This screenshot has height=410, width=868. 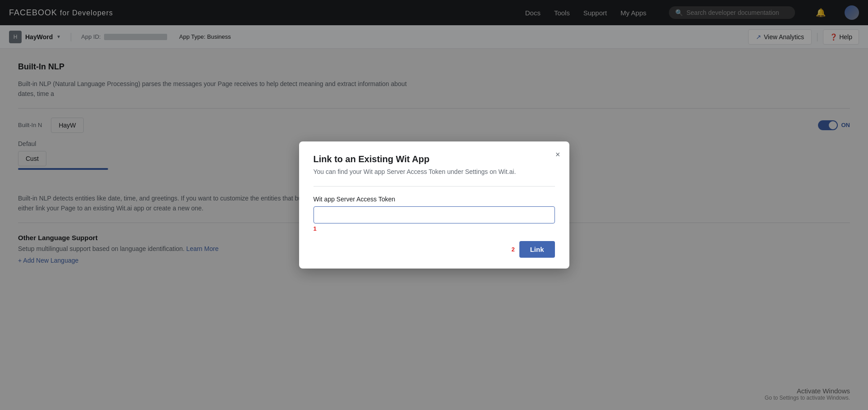 What do you see at coordinates (434, 172) in the screenshot?
I see `modal-subtitle: You can find your Wit app Server Access …` at bounding box center [434, 172].